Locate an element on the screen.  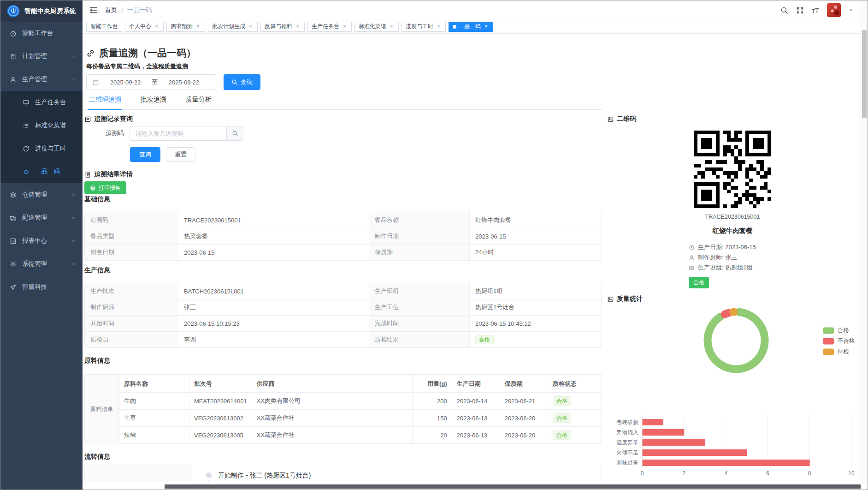
tag-item-3: 批次计划生成× is located at coordinates (233, 27).